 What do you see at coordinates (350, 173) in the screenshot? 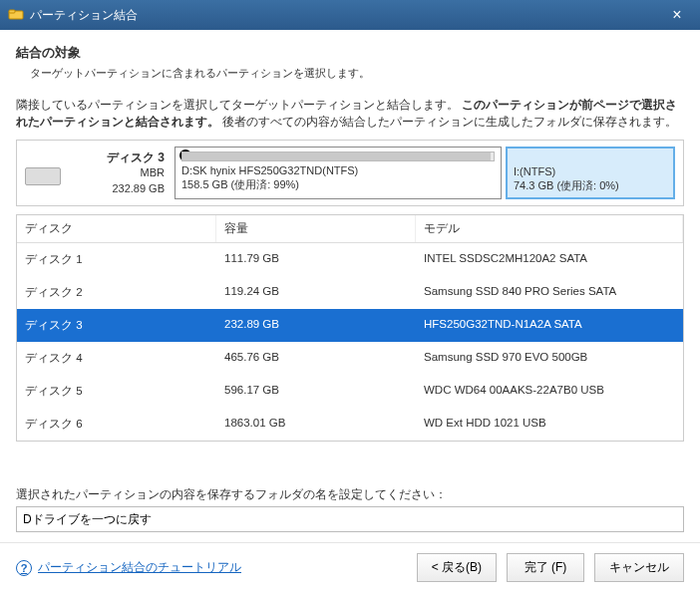
I see `disk-partition-box: ディスク 3 MBR 232.89 GB D:SK hynix HFS250G3…` at bounding box center [350, 173].